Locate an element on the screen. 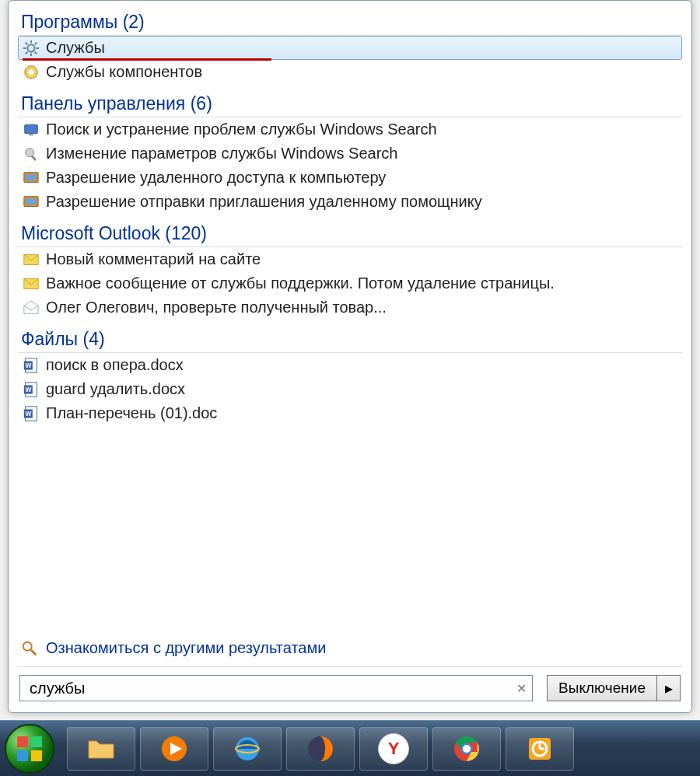 The width and height of the screenshot is (700, 776). component-services-icon is located at coordinates (31, 72).